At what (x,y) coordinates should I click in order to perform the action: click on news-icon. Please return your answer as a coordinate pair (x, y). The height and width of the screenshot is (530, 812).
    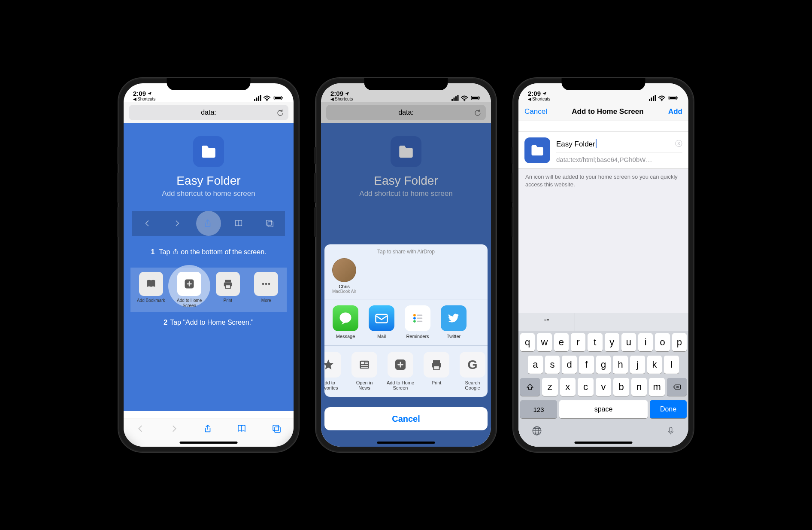
    Looking at the image, I should click on (364, 365).